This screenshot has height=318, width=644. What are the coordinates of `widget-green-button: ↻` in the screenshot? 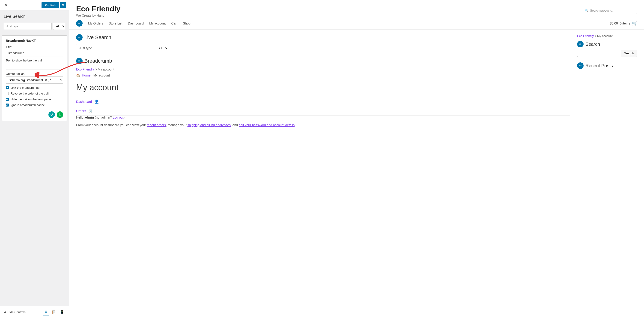 It's located at (60, 115).